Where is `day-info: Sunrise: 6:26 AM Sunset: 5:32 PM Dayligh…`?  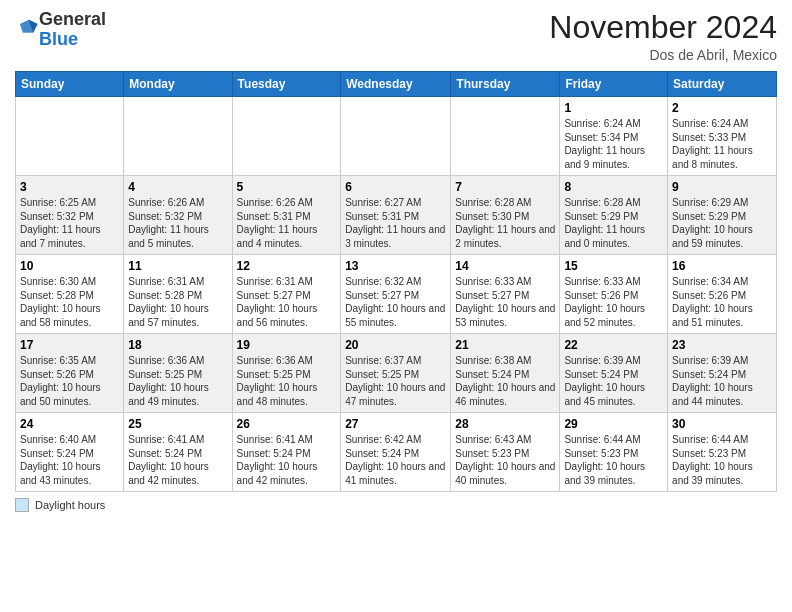 day-info: Sunrise: 6:26 AM Sunset: 5:32 PM Dayligh… is located at coordinates (178, 223).